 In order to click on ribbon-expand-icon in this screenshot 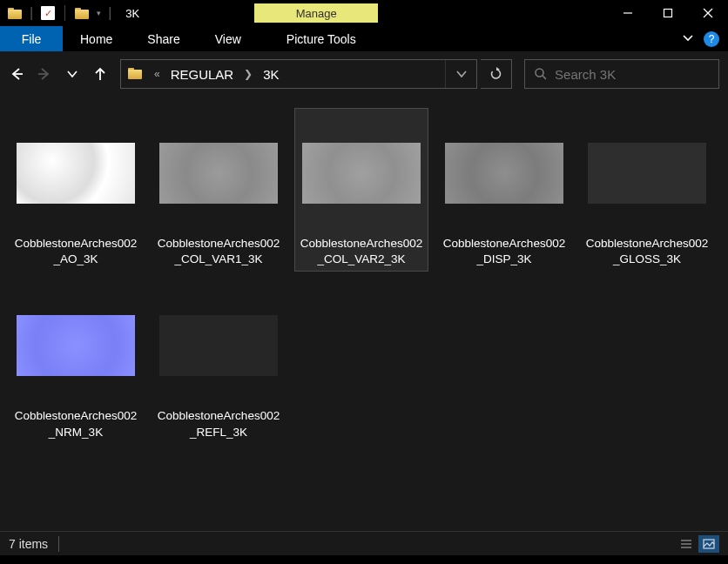, I will do `click(688, 38)`.